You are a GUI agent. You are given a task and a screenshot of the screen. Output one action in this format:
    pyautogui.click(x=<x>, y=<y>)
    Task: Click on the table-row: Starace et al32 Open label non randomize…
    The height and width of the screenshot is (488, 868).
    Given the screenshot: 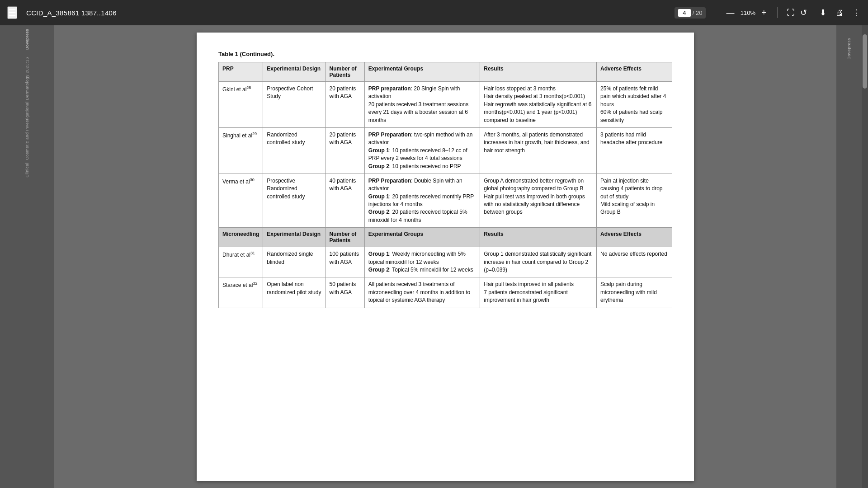 What is the action you would take?
    pyautogui.click(x=446, y=293)
    